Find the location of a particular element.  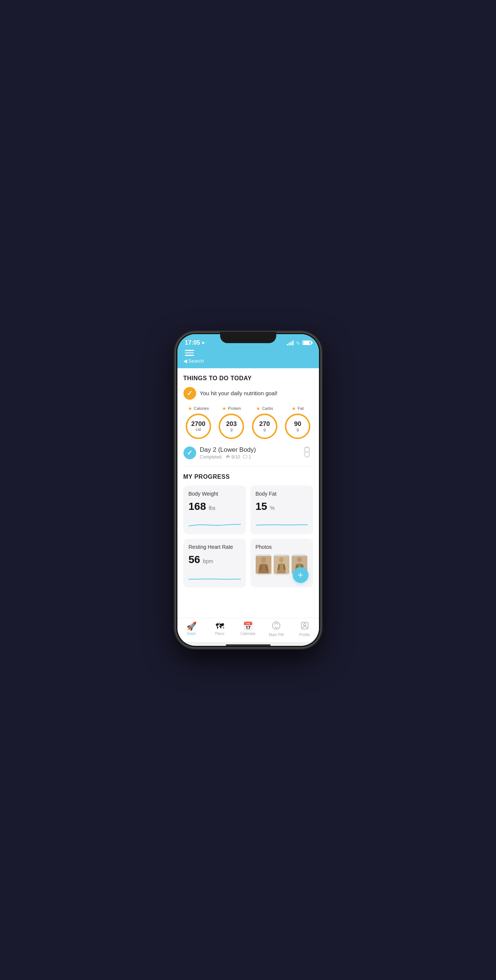

kettlebell-icon is located at coordinates (307, 453).